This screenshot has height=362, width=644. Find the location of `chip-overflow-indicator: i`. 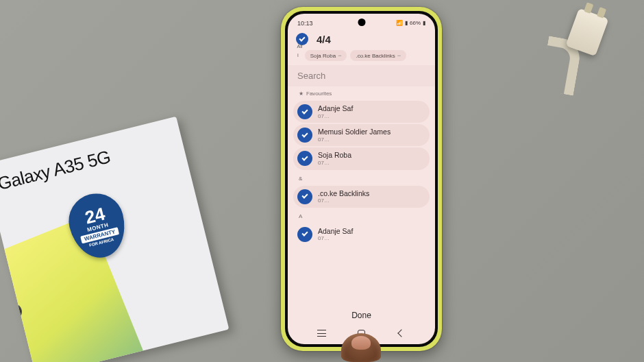

chip-overflow-indicator: i is located at coordinates (298, 56).